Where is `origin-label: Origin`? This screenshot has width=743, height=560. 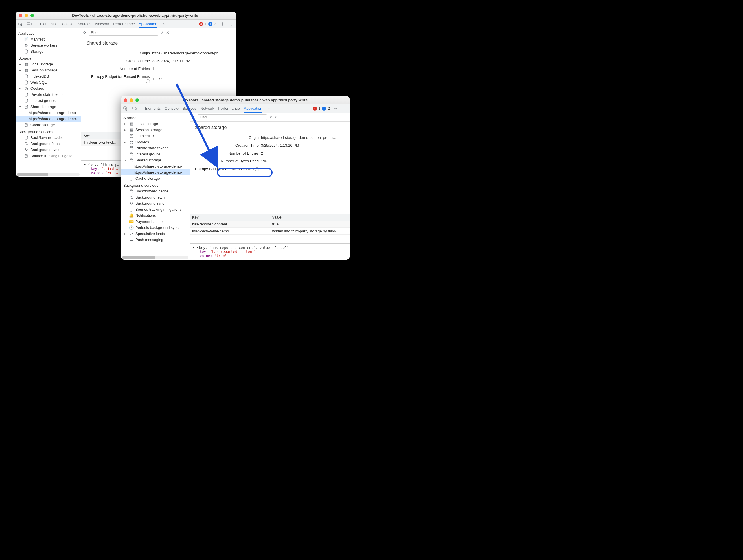 origin-label: Origin is located at coordinates (227, 138).